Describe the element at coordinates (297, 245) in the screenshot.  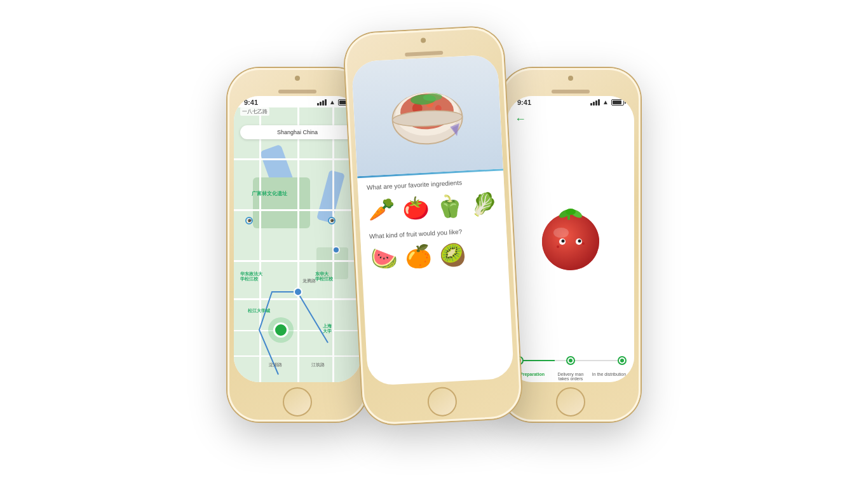
I see `map-view: 一八七乙路 广富林文化遗址 华东政法大学松江校 东华大学松江校 松江大学城 上海…` at that location.